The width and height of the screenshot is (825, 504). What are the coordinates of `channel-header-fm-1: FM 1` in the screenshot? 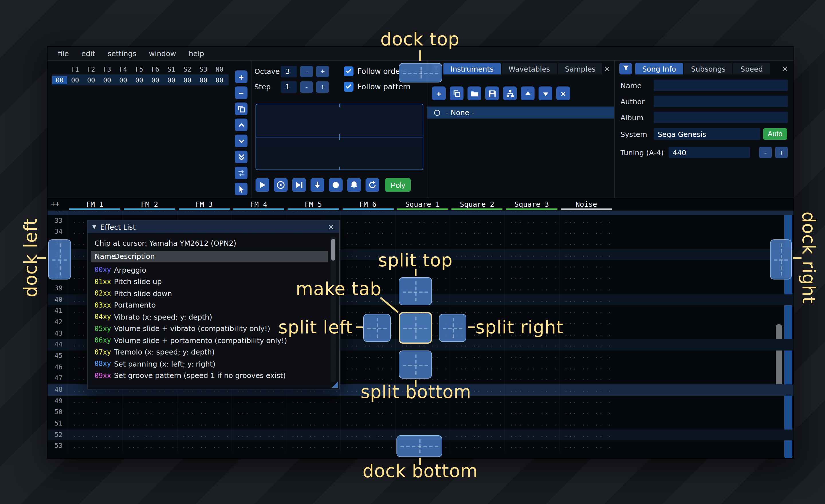 It's located at (95, 204).